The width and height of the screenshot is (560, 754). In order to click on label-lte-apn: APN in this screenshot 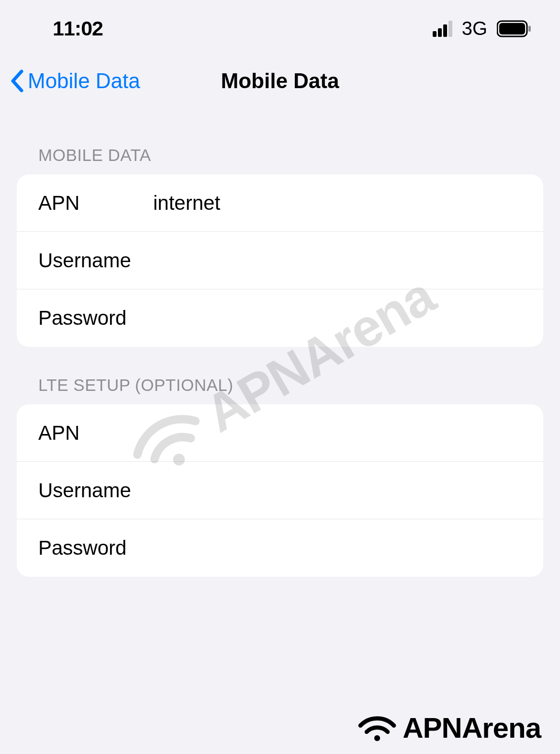, I will do `click(96, 433)`.